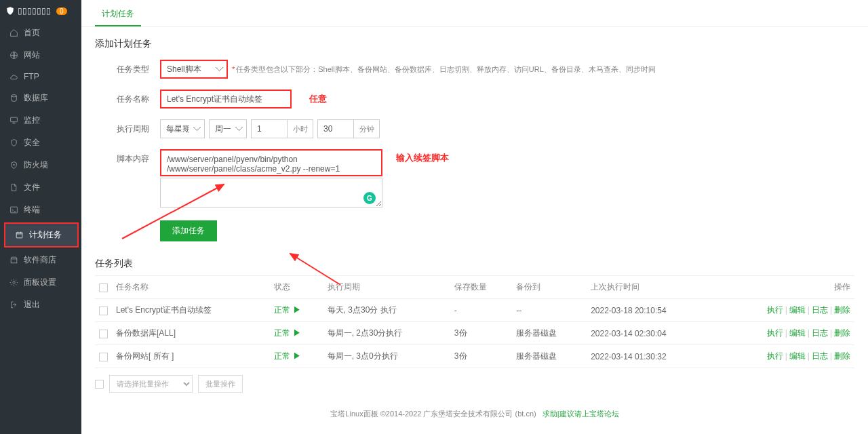  I want to click on tab-bar: 计划任务, so click(475, 14).